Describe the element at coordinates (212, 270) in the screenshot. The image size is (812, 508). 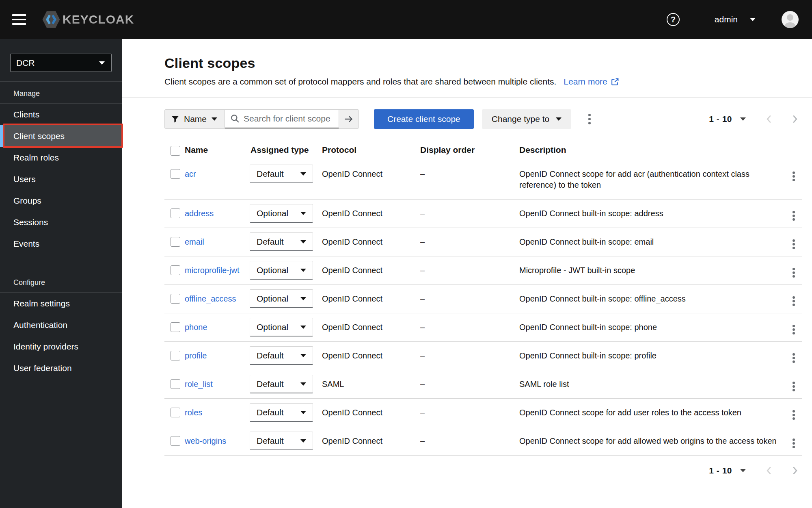
I see `scope-name-link: microprofile-jwt` at that location.